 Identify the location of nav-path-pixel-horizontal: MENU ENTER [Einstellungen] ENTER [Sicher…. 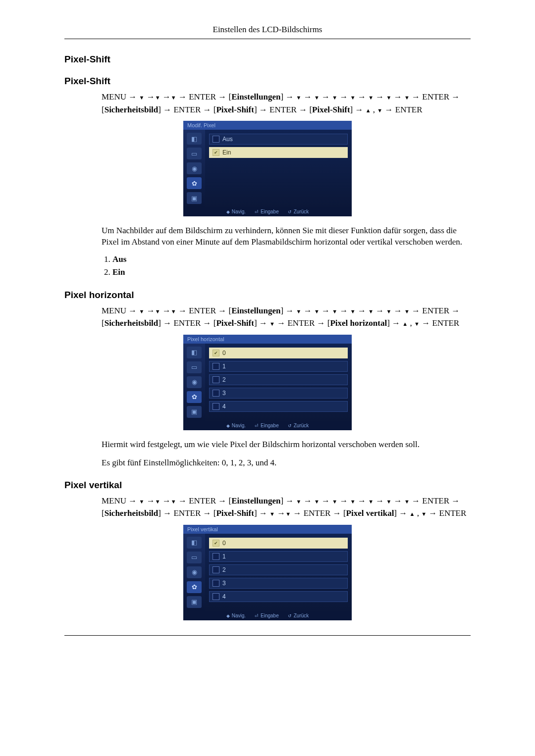
(286, 317).